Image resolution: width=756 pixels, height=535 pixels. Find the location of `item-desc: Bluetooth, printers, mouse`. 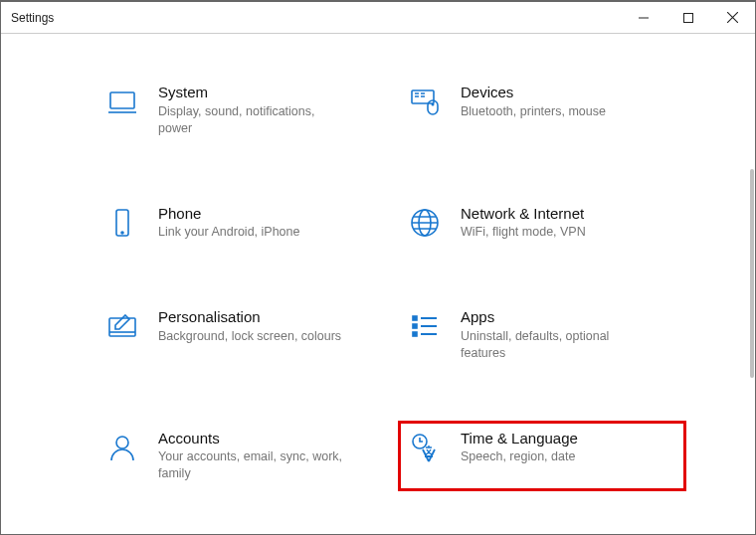

item-desc: Bluetooth, printers, mouse is located at coordinates (533, 111).